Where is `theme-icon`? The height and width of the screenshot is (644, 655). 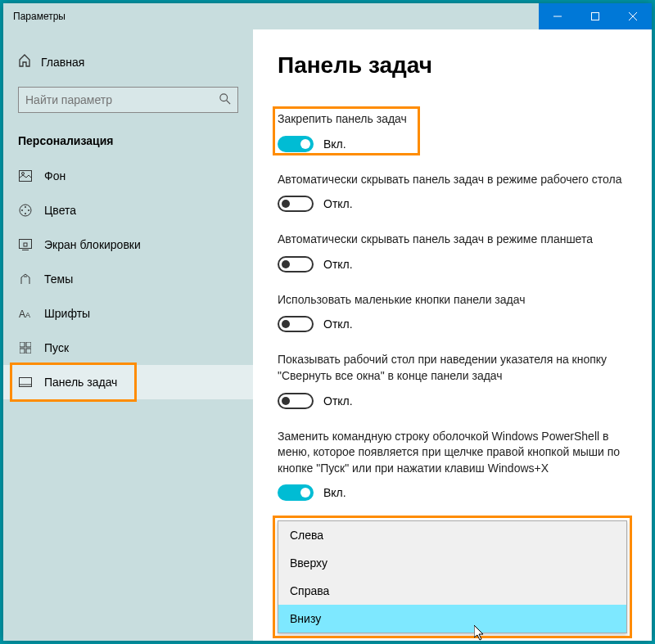
theme-icon is located at coordinates (25, 279).